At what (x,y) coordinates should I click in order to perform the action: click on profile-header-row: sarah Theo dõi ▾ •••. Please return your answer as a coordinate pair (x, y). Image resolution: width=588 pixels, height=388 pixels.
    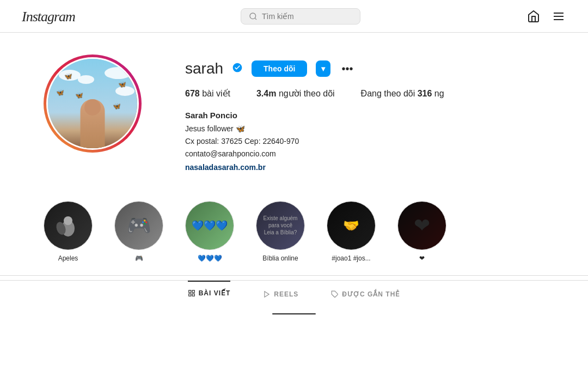
    Looking at the image, I should click on (370, 69).